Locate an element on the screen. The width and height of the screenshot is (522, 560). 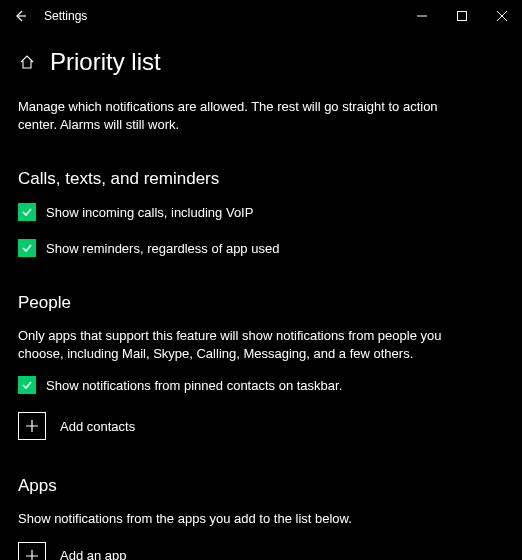
checkbox-reminders is located at coordinates (27, 248).